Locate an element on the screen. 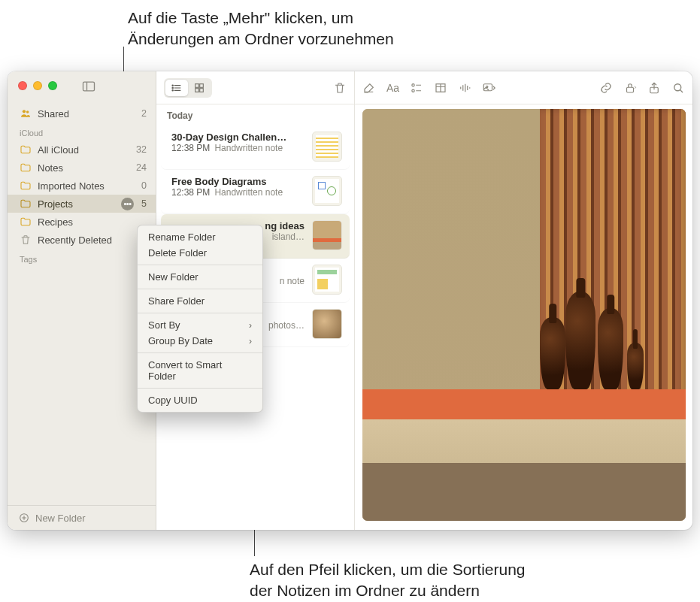 This screenshot has width=700, height=602. note-title: 30-Day Design Challen… is located at coordinates (238, 137).